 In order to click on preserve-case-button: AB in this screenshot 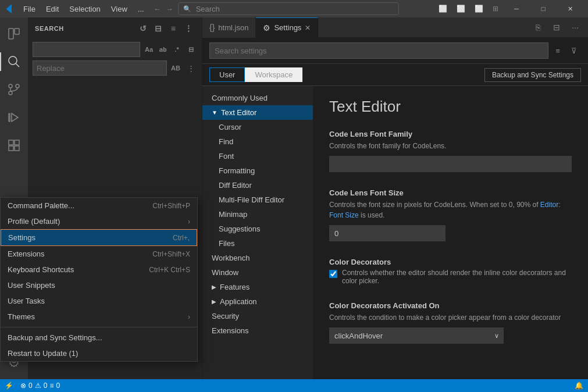, I will do `click(176, 68)`.